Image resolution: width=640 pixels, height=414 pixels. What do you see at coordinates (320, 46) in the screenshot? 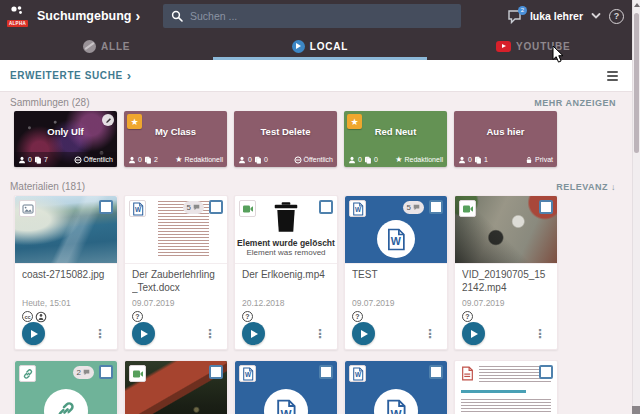
I see `source-tabs: ALLE LOCAL YOUTUBE` at bounding box center [320, 46].